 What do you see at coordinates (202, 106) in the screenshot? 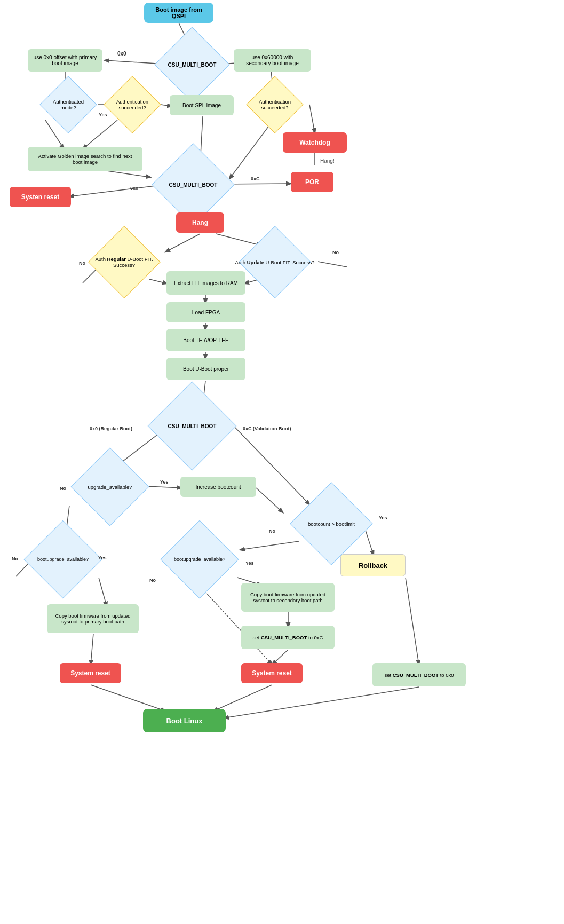
I see `boot-spl-label: Boot SPL image` at bounding box center [202, 106].